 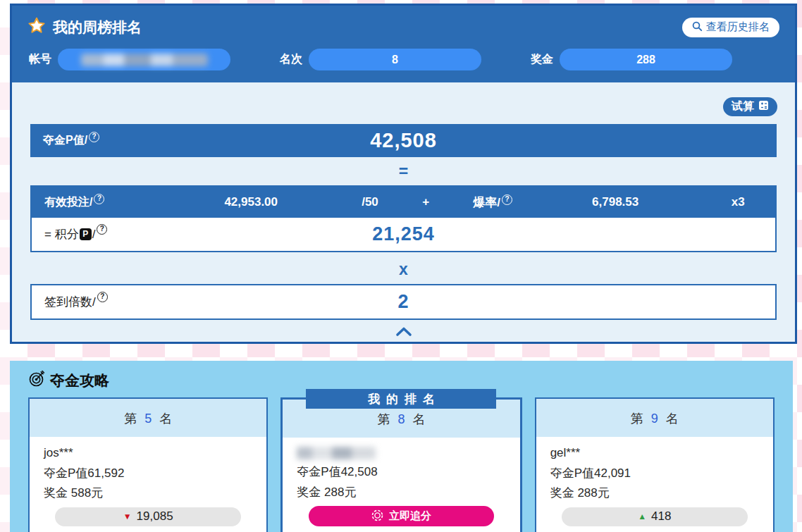 I want to click on burst-multiplier: x3, so click(x=738, y=202).